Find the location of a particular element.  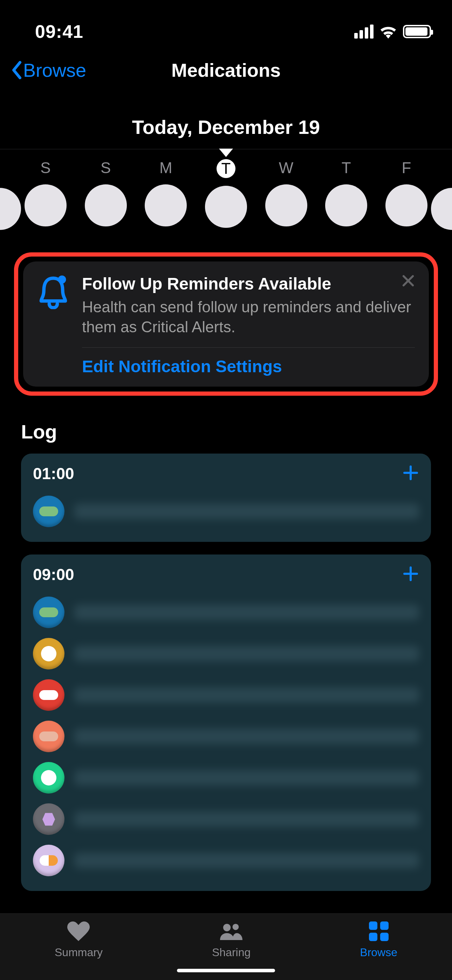

cellular-icon is located at coordinates (364, 31).